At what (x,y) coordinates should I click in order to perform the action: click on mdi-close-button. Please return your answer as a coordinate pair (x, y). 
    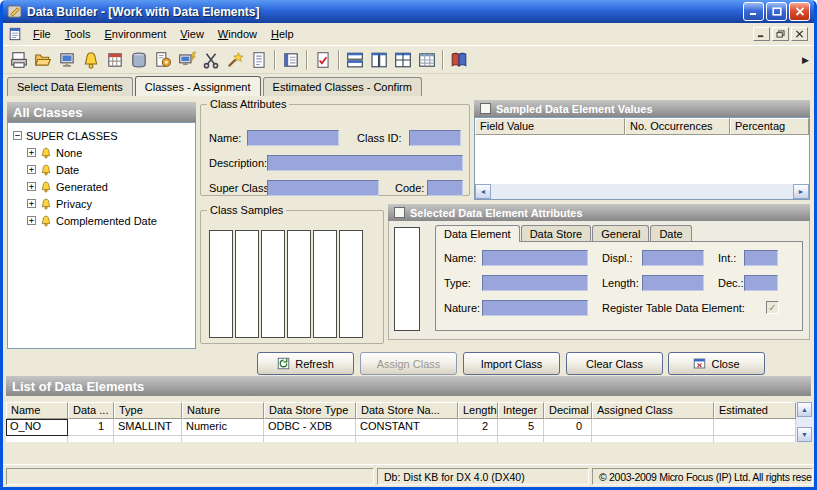
    Looking at the image, I should click on (800, 34).